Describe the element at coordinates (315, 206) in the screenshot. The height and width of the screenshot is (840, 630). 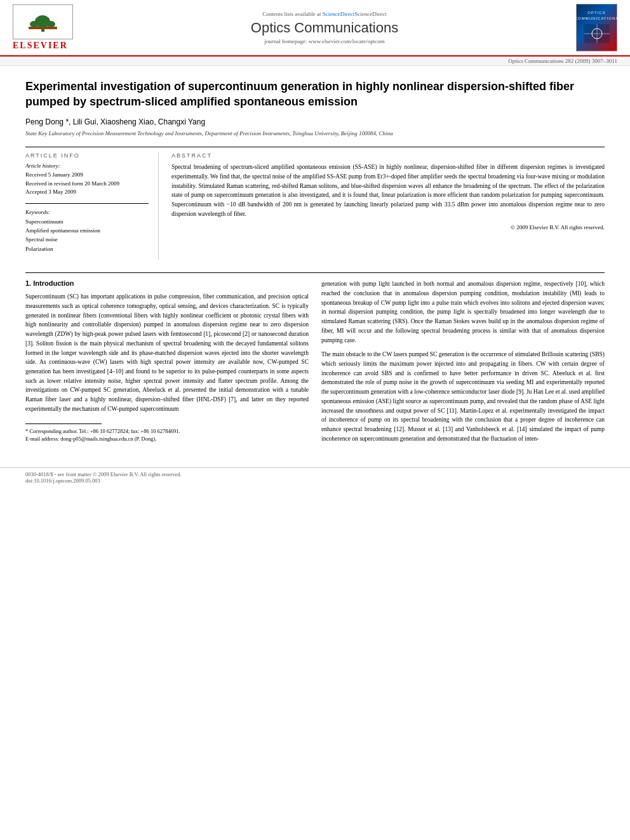
I see `info-abstract-section: ARTICLE INFO Article history: Received 5…` at that location.